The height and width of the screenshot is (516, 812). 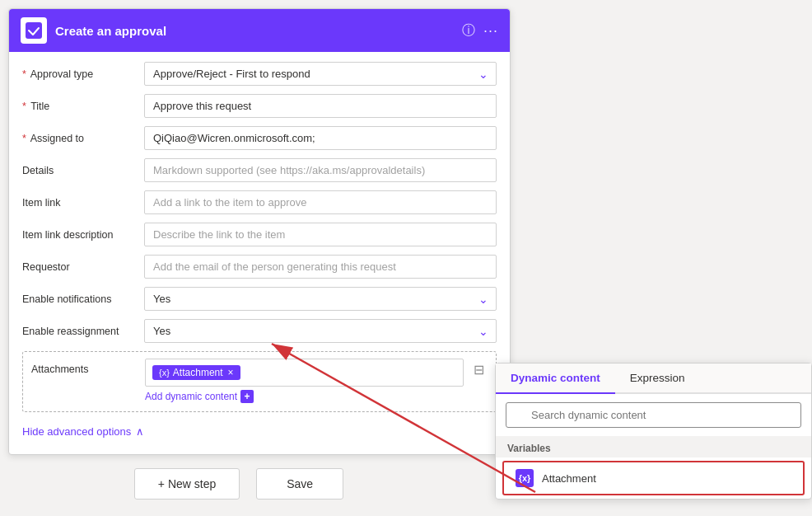 I want to click on info-icon: ⓘ, so click(x=469, y=31).